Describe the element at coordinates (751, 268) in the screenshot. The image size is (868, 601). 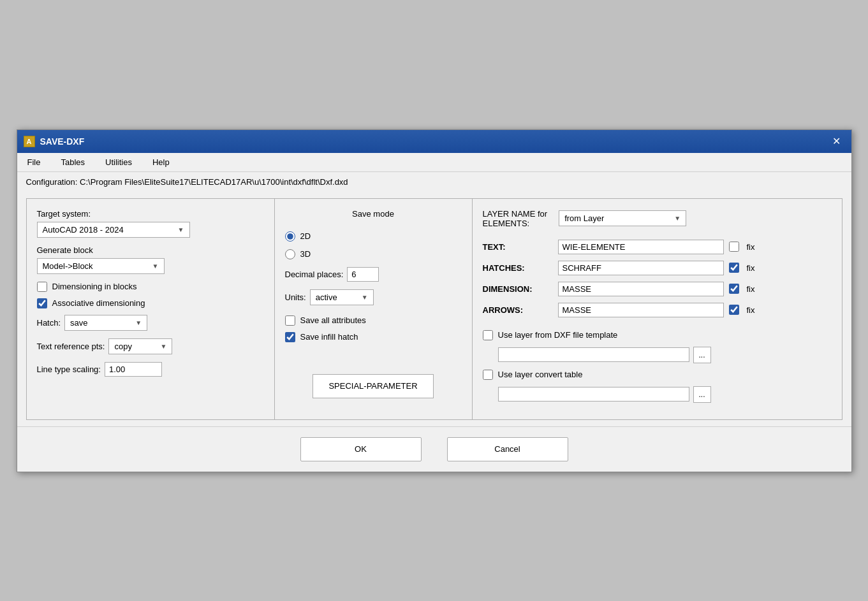
I see `hatches-fix-label: fix` at that location.